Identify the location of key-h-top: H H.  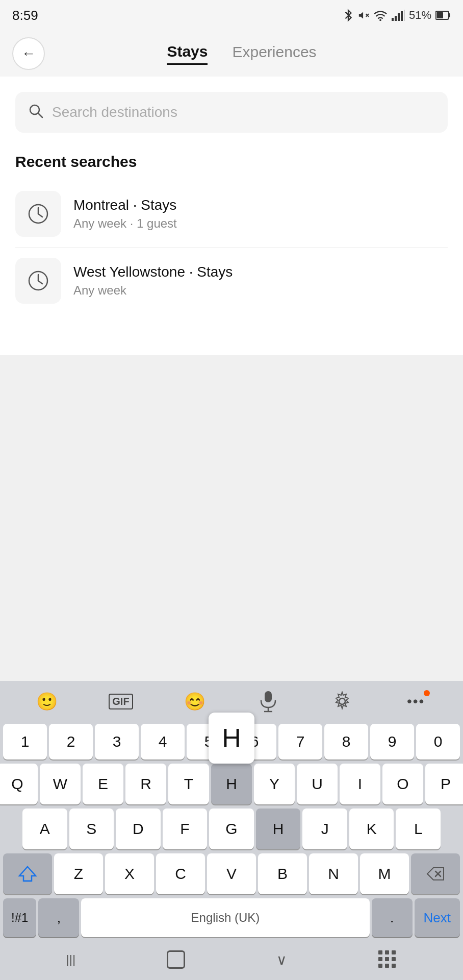
(232, 784).